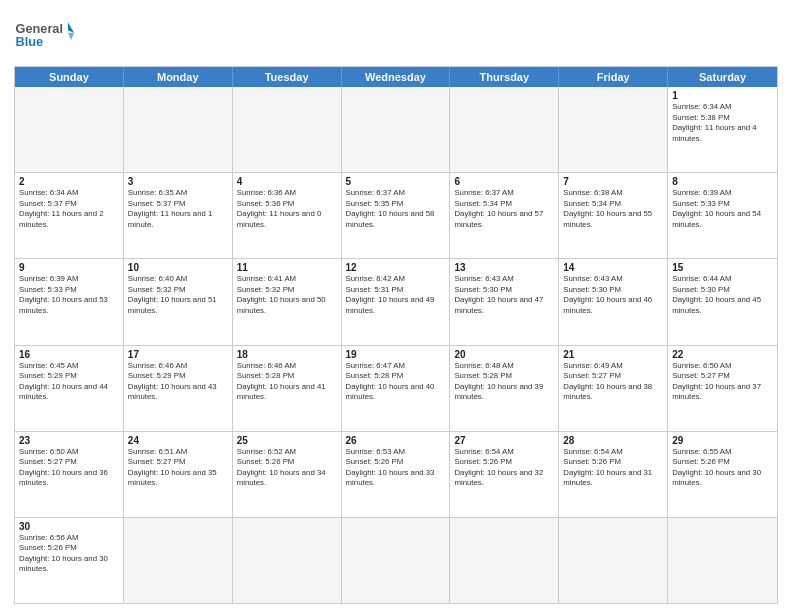 The image size is (792, 612). Describe the element at coordinates (44, 35) in the screenshot. I see `logo-svg: General Blue` at that location.